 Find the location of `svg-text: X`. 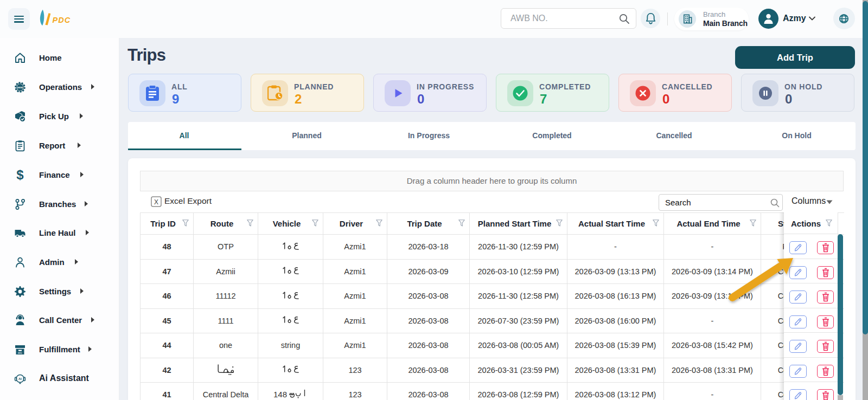

svg-text: X is located at coordinates (156, 202).